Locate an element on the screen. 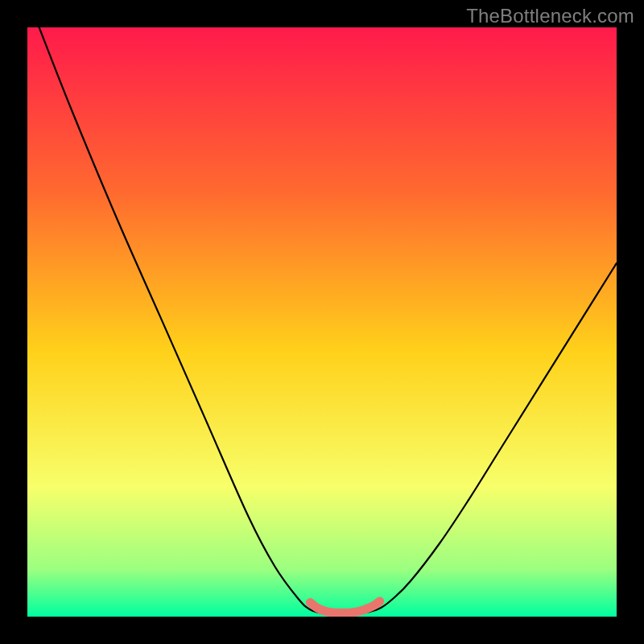 This screenshot has height=644, width=644. attribution-label: TheBottleneck.com is located at coordinates (551, 16).